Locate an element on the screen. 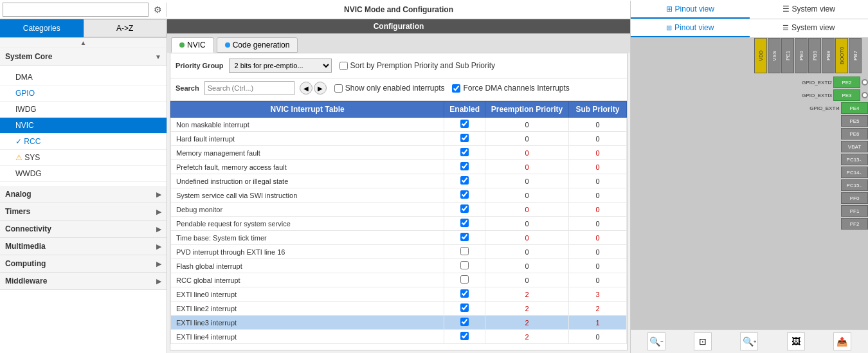 The height and width of the screenshot is (353, 868). pin-pb7: PB7 is located at coordinates (855, 55).